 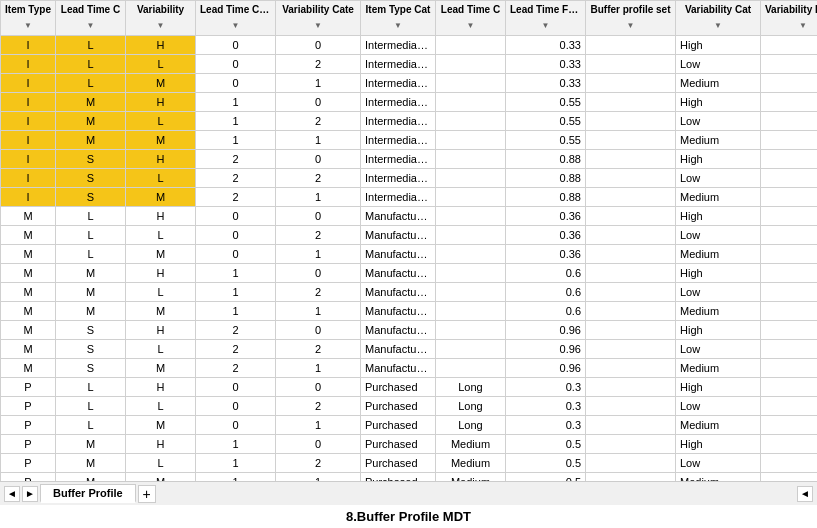 What do you see at coordinates (236, 254) in the screenshot?
I see `cell-ltcn: 0` at bounding box center [236, 254].